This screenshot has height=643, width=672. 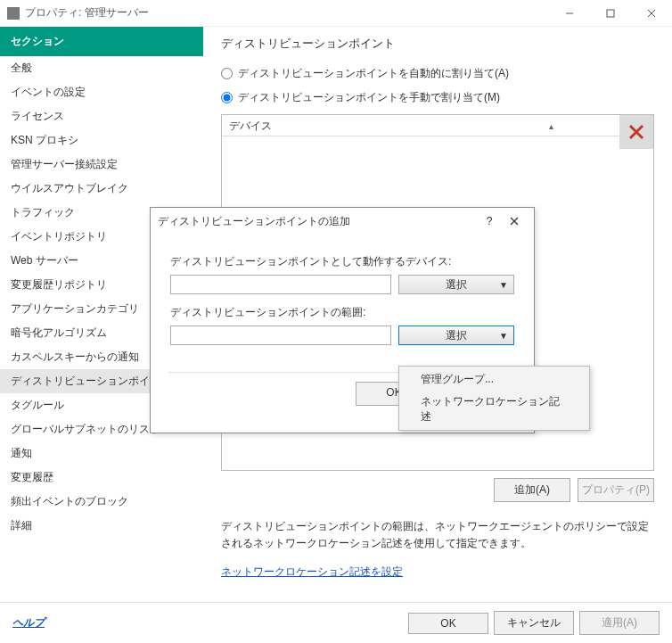 What do you see at coordinates (226, 98) in the screenshot?
I see `radio-manual-input` at bounding box center [226, 98].